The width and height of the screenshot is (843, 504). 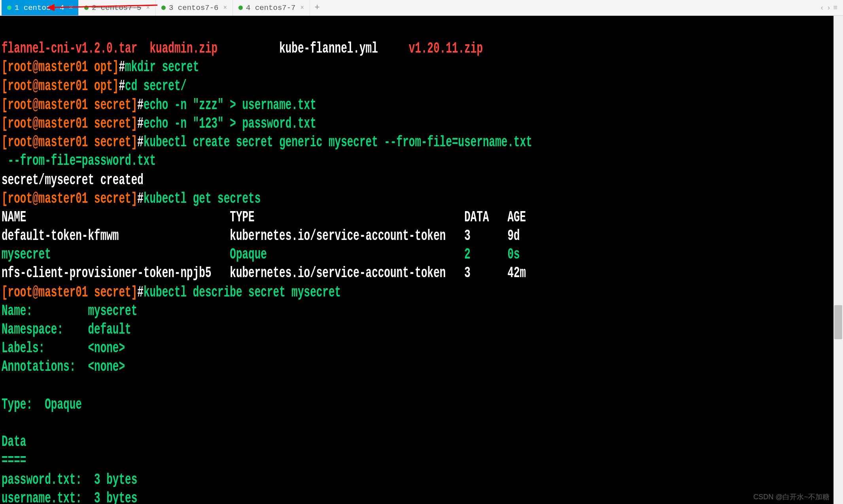 What do you see at coordinates (242, 292) in the screenshot?
I see `command: kubectl describe secret mysecret` at bounding box center [242, 292].